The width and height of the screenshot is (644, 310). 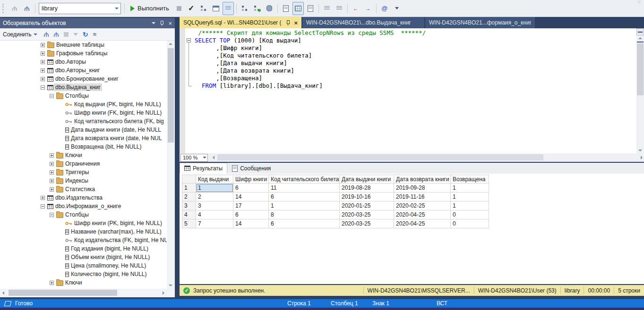 What do you see at coordinates (427, 158) in the screenshot?
I see `editor-horizontal-scrollbar` at bounding box center [427, 158].